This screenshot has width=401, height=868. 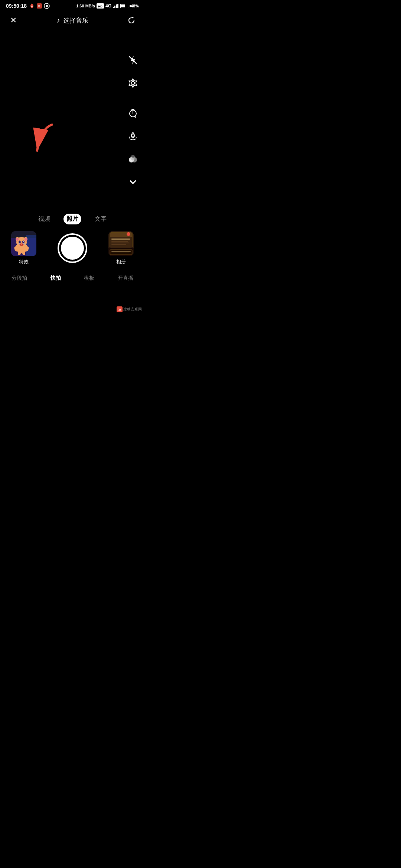 I want to click on app-icon-circle, so click(x=47, y=6).